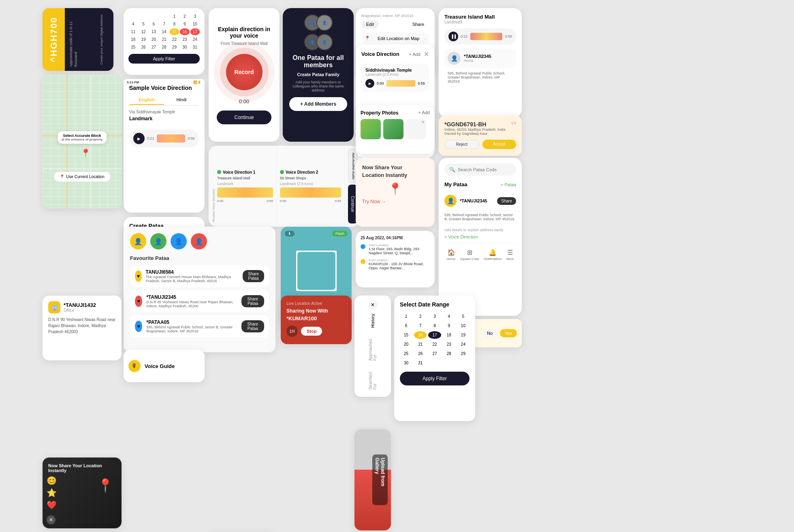 This screenshot has height=532, width=794. Describe the element at coordinates (406, 363) in the screenshot. I see `dr-cell: 30` at that location.